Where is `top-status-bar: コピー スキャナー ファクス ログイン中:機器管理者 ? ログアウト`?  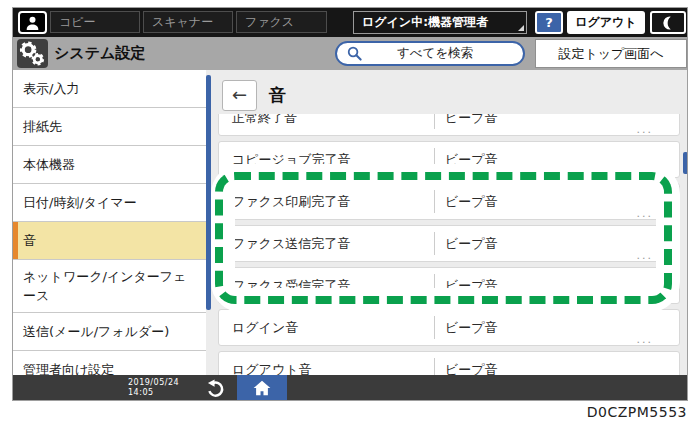 top-status-bar: コピー スキャナー ファクス ログイン中:機器管理者 ? ログアウト is located at coordinates (350, 22).